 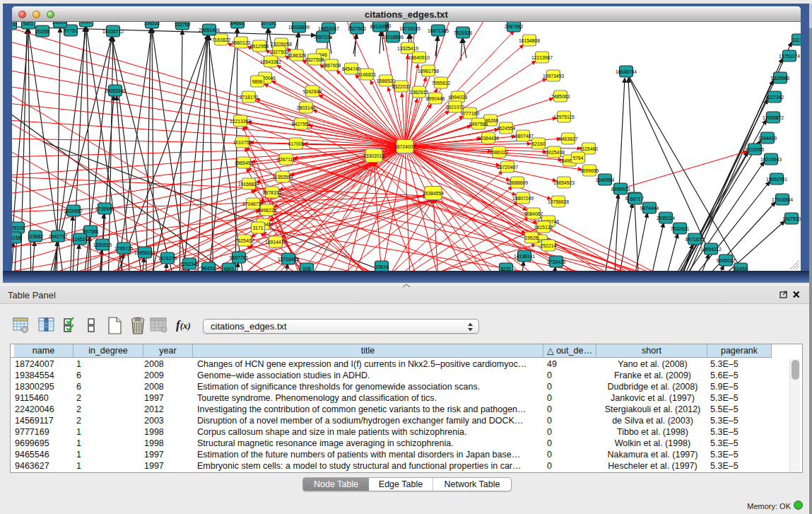 What do you see at coordinates (666, 218) in the screenshot?
I see `svg-text: 2935114` at bounding box center [666, 218].